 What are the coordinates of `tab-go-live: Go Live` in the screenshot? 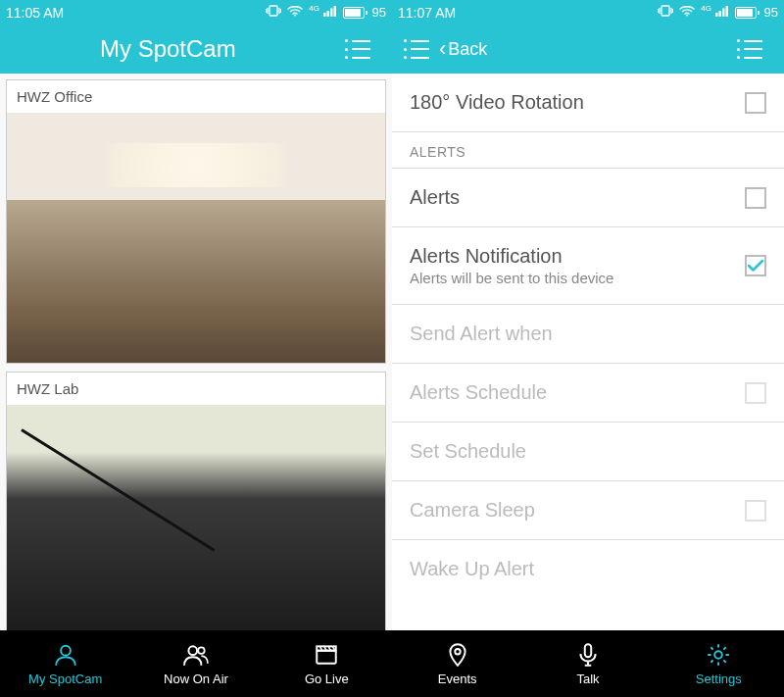 It's located at (327, 664).